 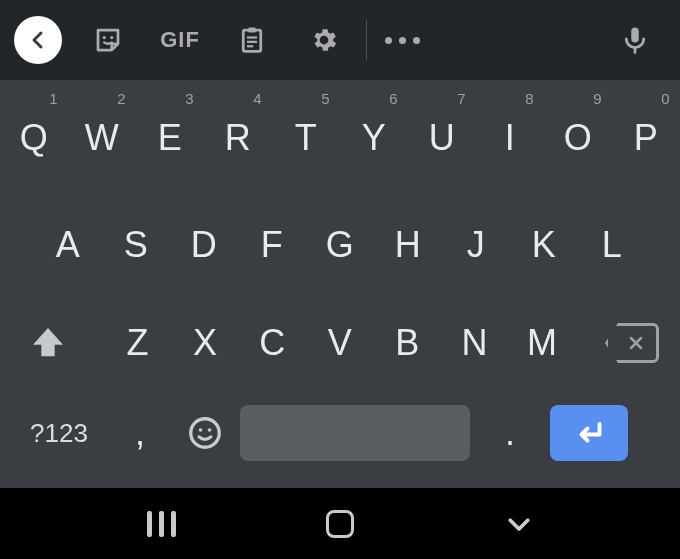 What do you see at coordinates (38, 40) in the screenshot?
I see `back-chevron-circle` at bounding box center [38, 40].